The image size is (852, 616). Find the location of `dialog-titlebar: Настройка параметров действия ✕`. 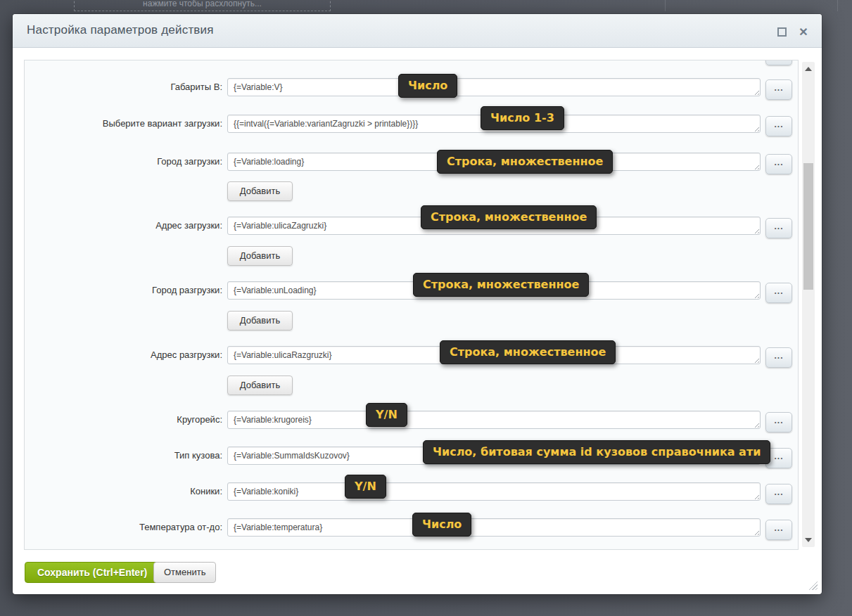

dialog-titlebar: Настройка параметров действия ✕ is located at coordinates (417, 31).